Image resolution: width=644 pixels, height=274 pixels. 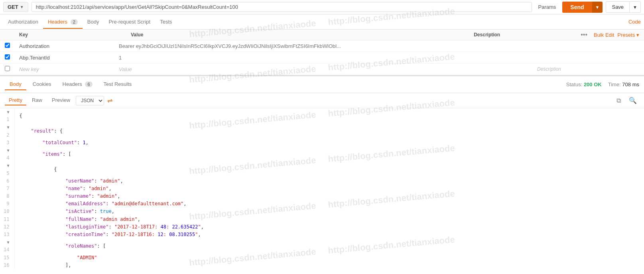 What do you see at coordinates (322, 131) in the screenshot?
I see `code-line-2: ▼ 2 "result": {` at bounding box center [322, 131].